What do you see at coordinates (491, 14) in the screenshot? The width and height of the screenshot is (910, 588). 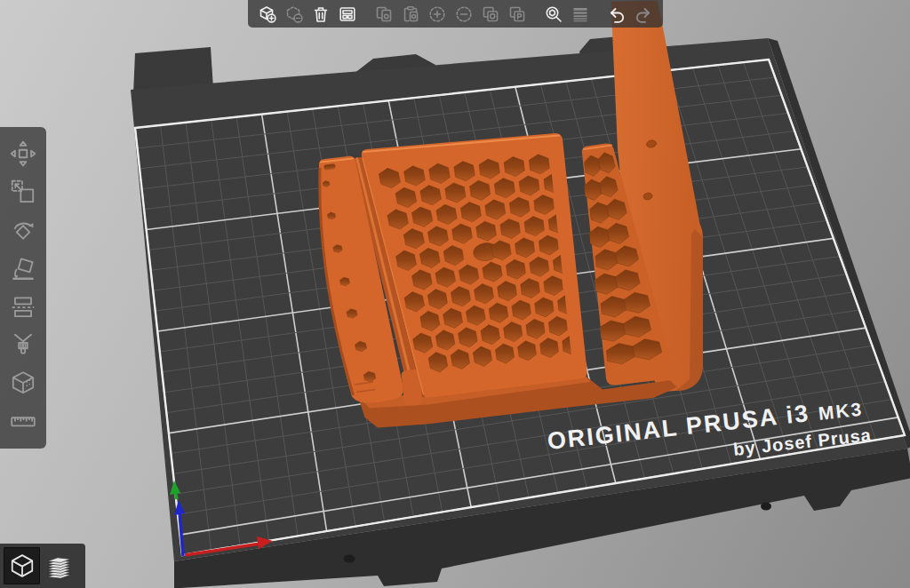 I see `split-to-objects-button` at bounding box center [491, 14].